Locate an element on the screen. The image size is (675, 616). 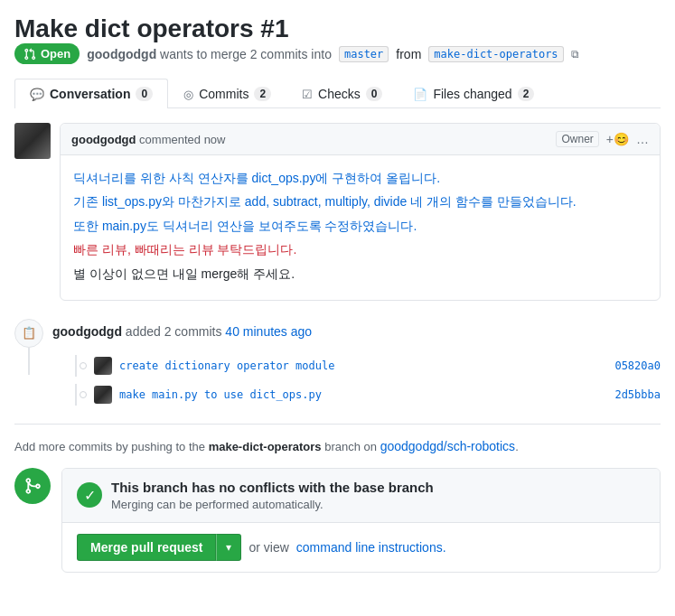
tab-files-changed: 📄 Files changed 2 is located at coordinates (473, 94).